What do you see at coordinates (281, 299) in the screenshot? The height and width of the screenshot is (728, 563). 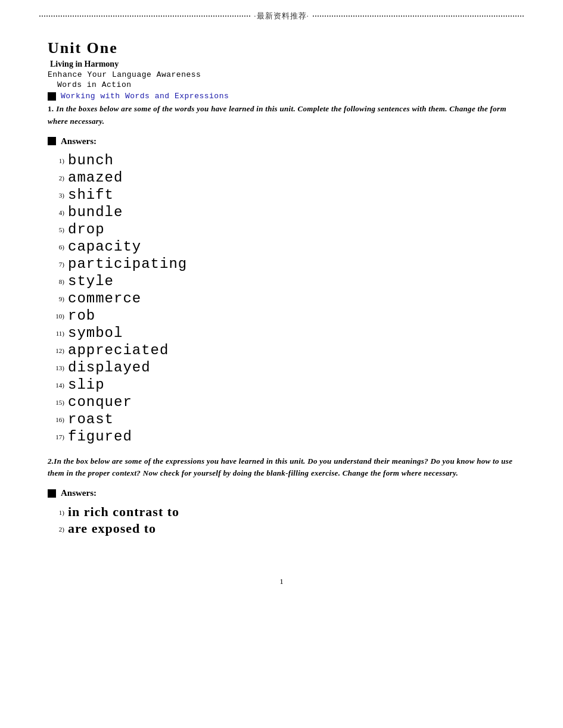 I see `list-item: 9) commerce` at bounding box center [281, 299].